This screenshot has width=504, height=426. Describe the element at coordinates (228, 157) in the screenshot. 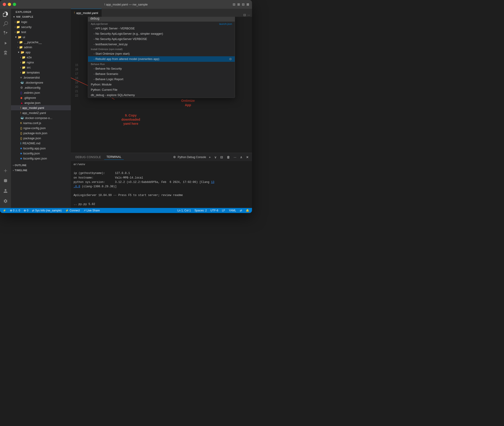

I see `kill-terminal-btn: 🗑` at that location.